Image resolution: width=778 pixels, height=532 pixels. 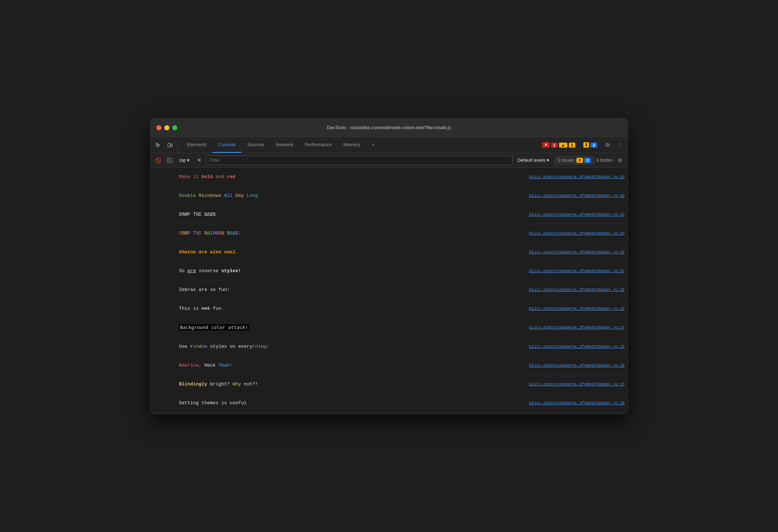 I want to click on tab-elements: Elements, so click(x=197, y=145).